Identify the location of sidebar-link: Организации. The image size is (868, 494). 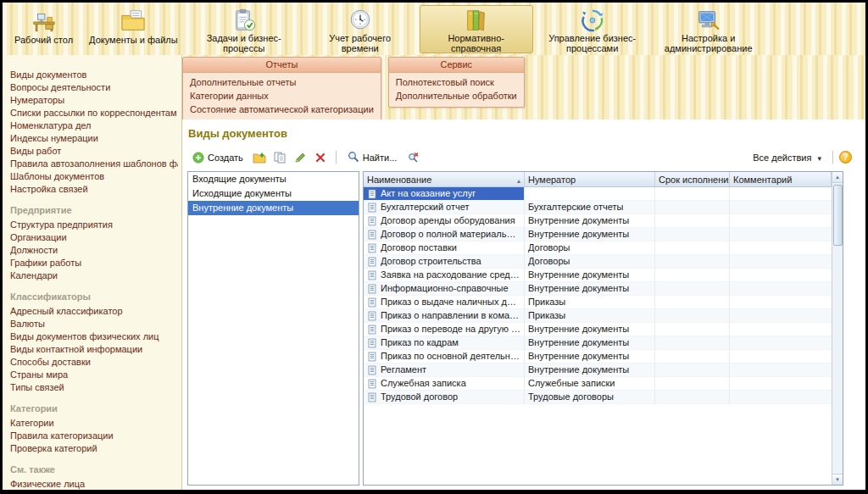
(94, 237).